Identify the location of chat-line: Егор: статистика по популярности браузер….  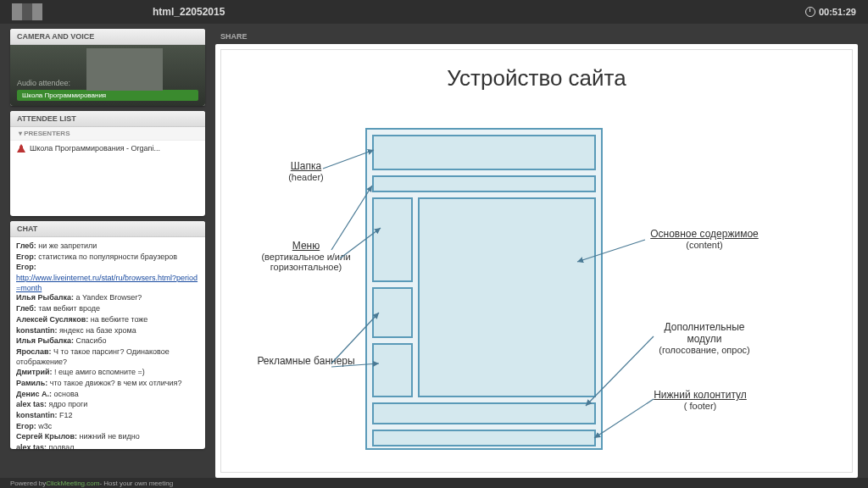
(108, 258).